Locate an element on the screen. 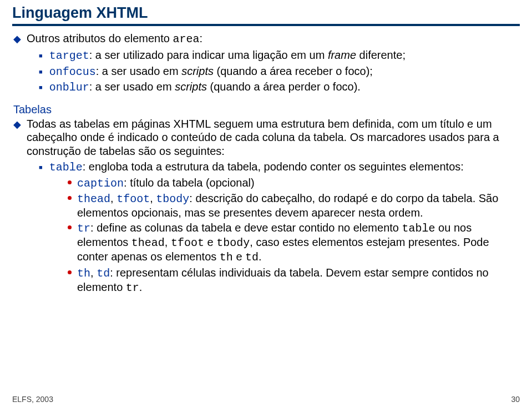 The width and height of the screenshot is (532, 407). tr-p6: e is located at coordinates (239, 257).